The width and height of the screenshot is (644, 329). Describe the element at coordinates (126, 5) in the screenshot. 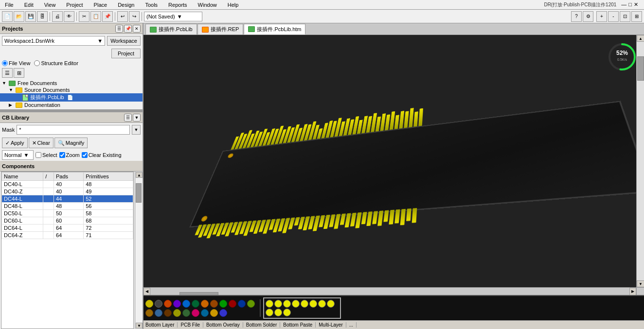

I see `menu-item-design: Design` at that location.